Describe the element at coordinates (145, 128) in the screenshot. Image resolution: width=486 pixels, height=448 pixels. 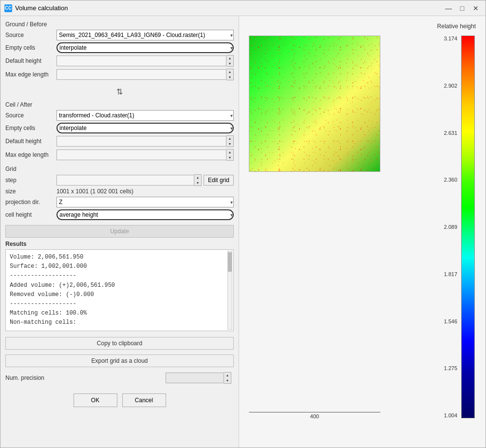
I see `ceil-empty-cells-select: interpolate` at that location.